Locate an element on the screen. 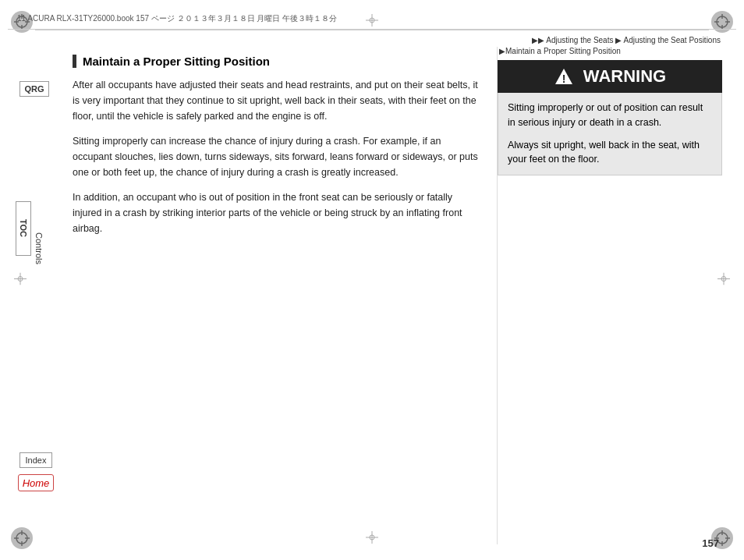  toc-tab: TOC is located at coordinates (23, 229).